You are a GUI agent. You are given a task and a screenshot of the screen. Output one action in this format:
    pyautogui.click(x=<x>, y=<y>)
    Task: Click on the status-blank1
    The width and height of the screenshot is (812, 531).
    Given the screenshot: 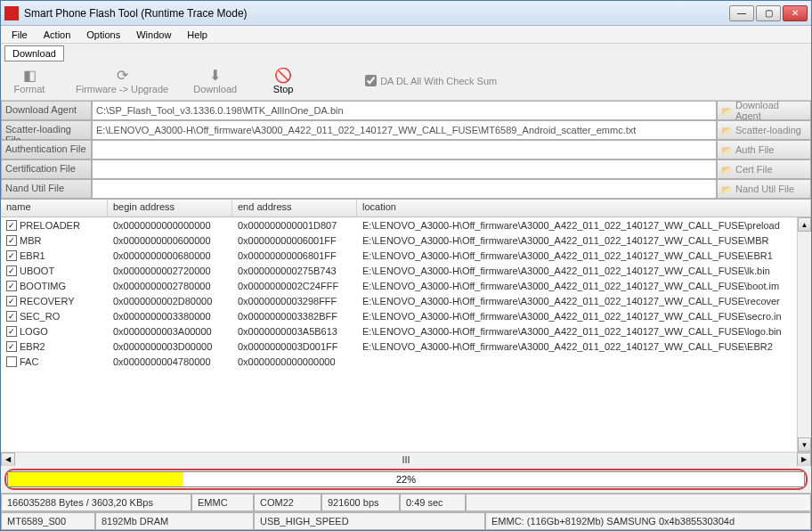 What is the action you would take?
    pyautogui.click(x=638, y=502)
    